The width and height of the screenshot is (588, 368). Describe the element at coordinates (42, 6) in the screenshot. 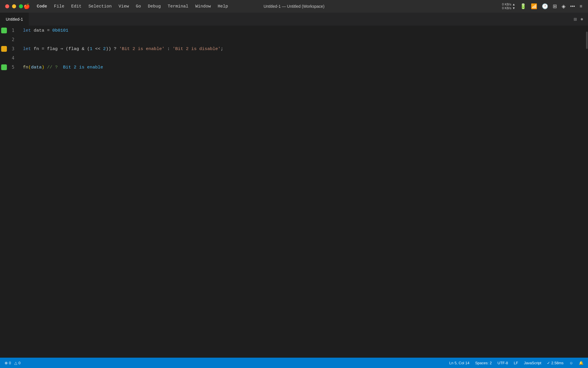

I see `menu-code: Code` at that location.